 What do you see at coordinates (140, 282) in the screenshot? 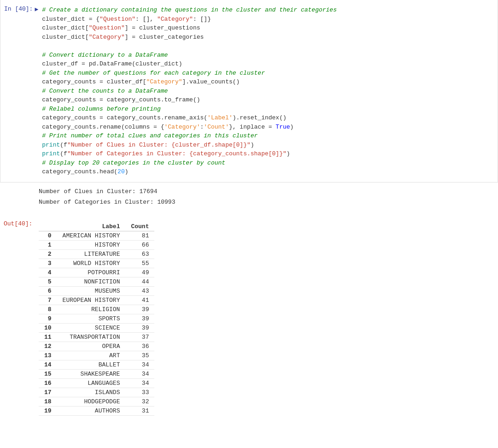
I see `row-count: 44` at bounding box center [140, 282].